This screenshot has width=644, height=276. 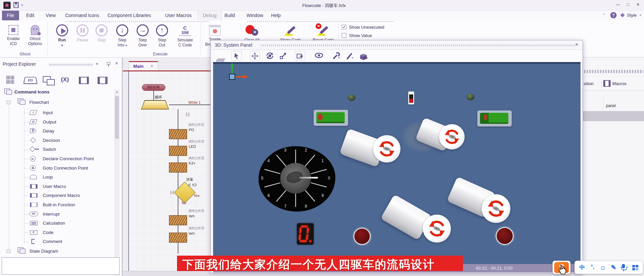 What do you see at coordinates (82, 15) in the screenshot?
I see `menu-command-icons: Command Icons` at bounding box center [82, 15].